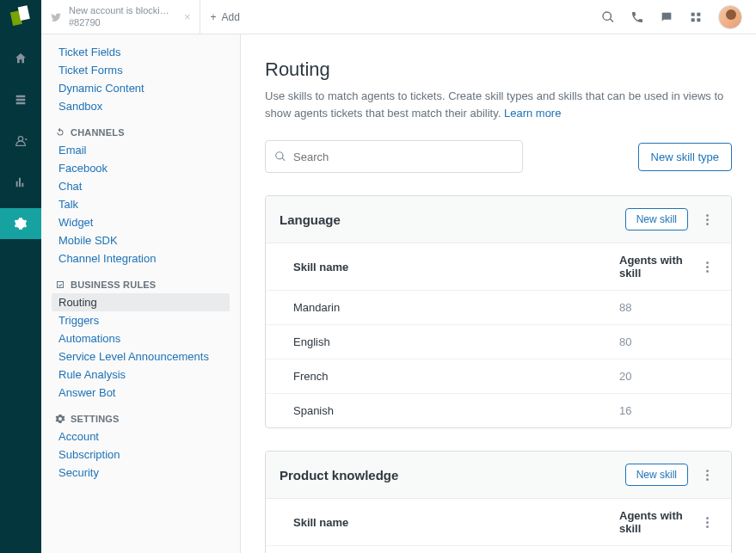 This screenshot has height=553, width=756. Describe the element at coordinates (456, 308) in the screenshot. I see `skill-name: Mandarin` at that location.